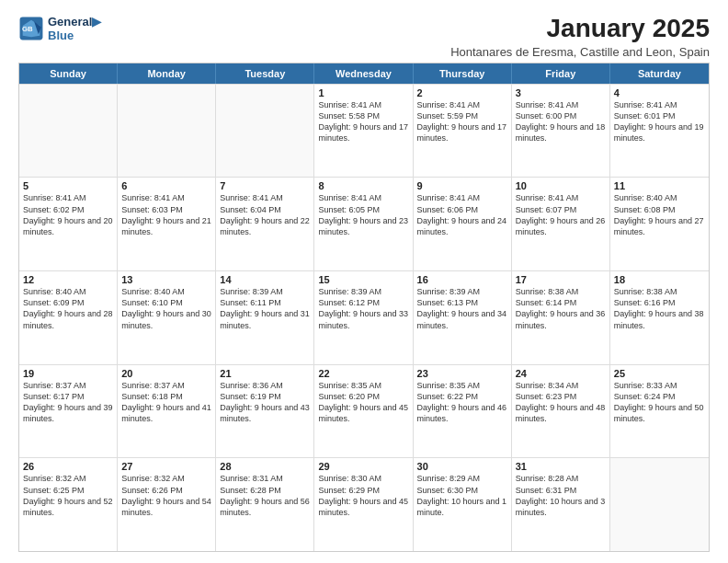 This screenshot has width=728, height=563. What do you see at coordinates (580, 37) in the screenshot?
I see `title-block: January 2025 Hontanares de Eresma, Casti…` at bounding box center [580, 37].